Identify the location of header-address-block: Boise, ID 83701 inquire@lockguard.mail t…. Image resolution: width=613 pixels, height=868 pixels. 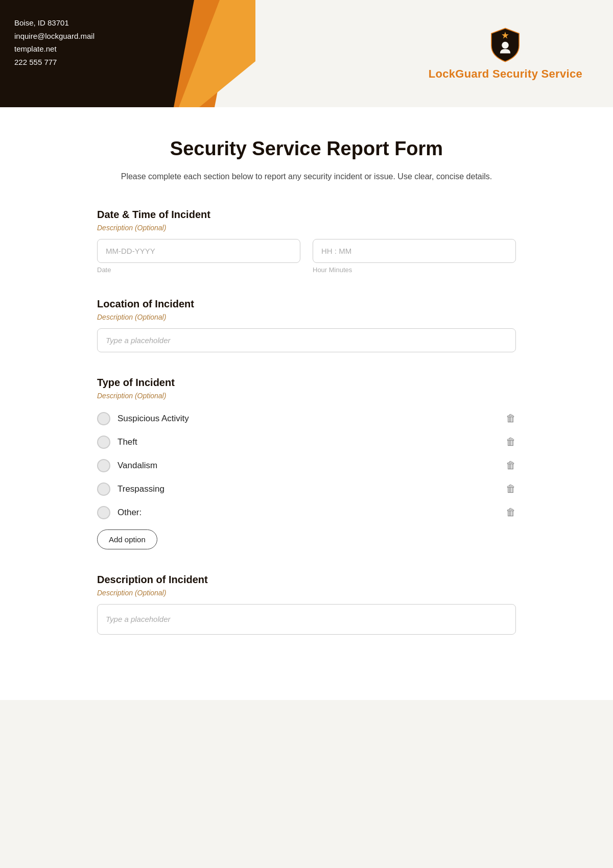
(87, 54).